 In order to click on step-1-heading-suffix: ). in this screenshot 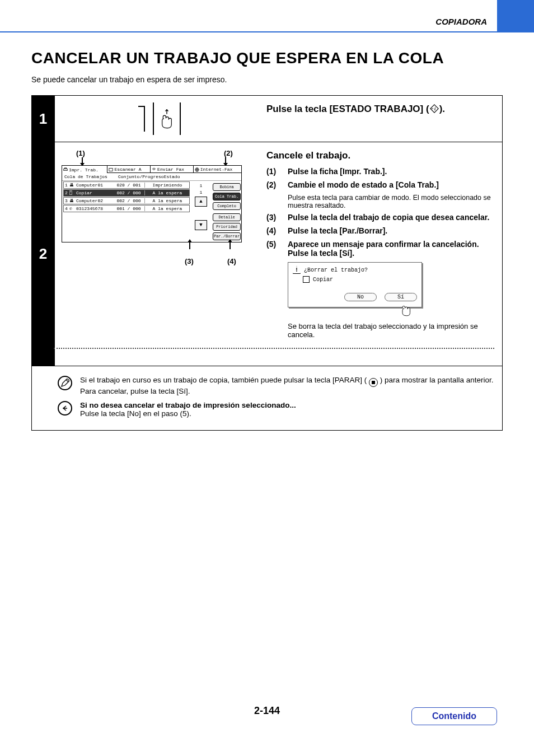, I will do `click(442, 109)`.